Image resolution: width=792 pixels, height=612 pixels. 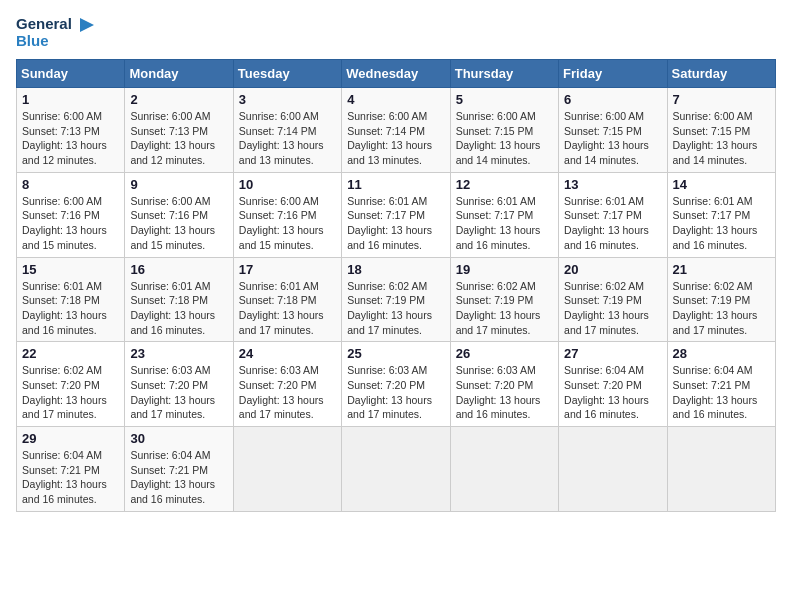 What do you see at coordinates (504, 270) in the screenshot?
I see `day-number: 19` at bounding box center [504, 270].